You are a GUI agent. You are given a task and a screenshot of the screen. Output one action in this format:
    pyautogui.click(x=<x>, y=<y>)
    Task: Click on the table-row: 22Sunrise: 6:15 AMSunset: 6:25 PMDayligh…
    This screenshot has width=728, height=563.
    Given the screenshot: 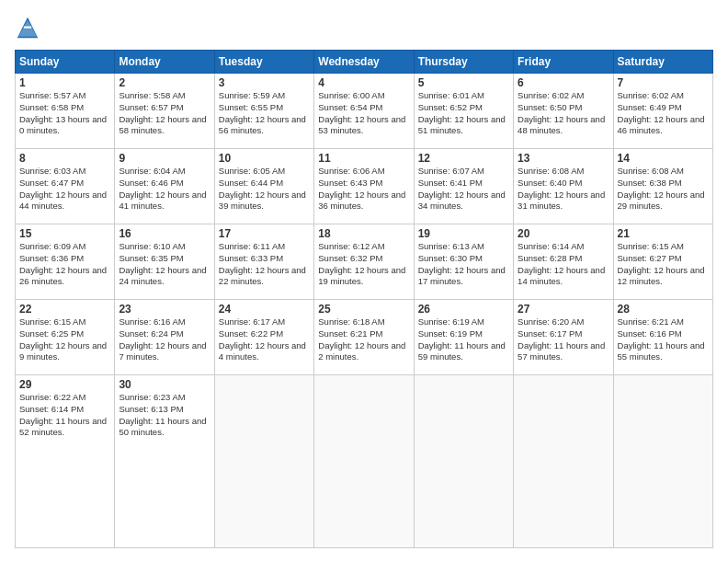 What is the action you would take?
    pyautogui.click(x=65, y=338)
    